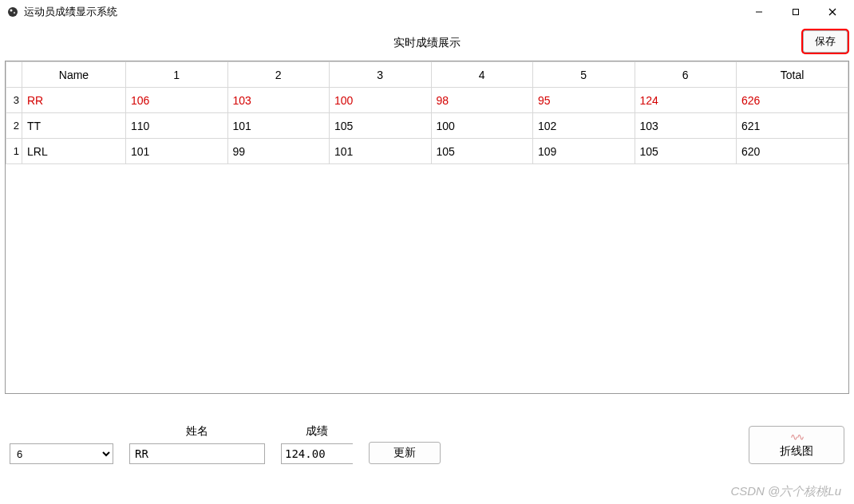 Image resolution: width=854 pixels, height=504 pixels. Describe the element at coordinates (427, 43) in the screenshot. I see `page-title: 实时成绩展示` at that location.